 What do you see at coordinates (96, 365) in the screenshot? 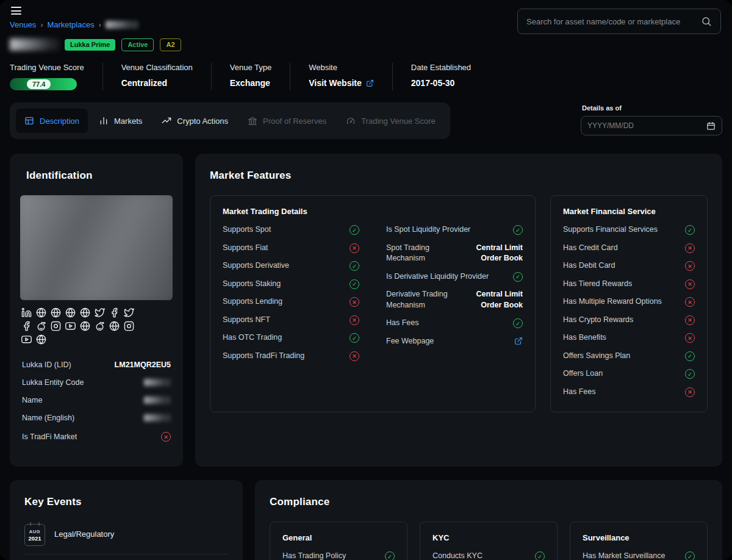
I see `field-row: Lukka ID (LID) LM21MQR2EU5` at bounding box center [96, 365].